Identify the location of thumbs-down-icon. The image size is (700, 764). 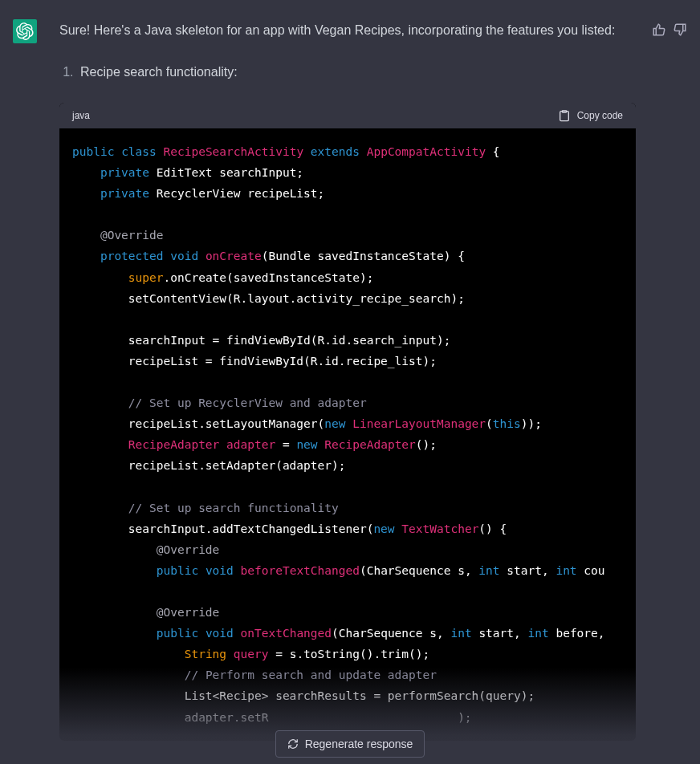
(680, 30).